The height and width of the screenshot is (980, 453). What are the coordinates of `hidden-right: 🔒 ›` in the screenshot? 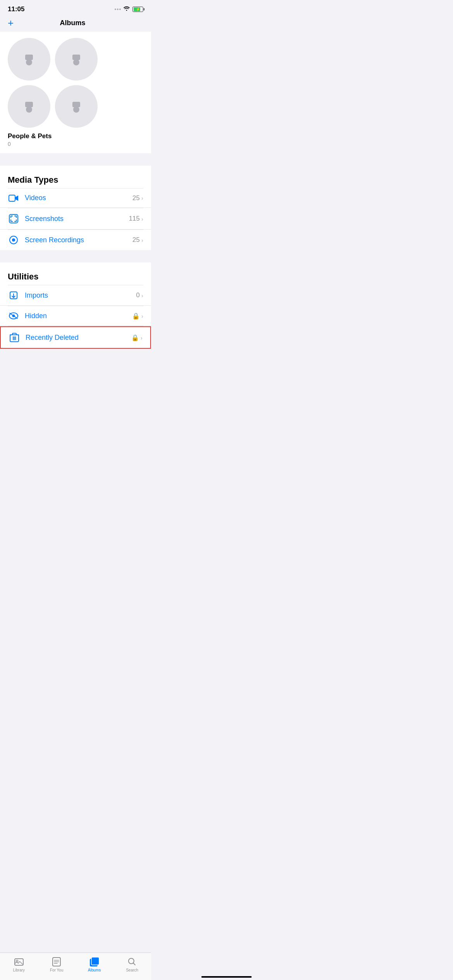 It's located at (138, 316).